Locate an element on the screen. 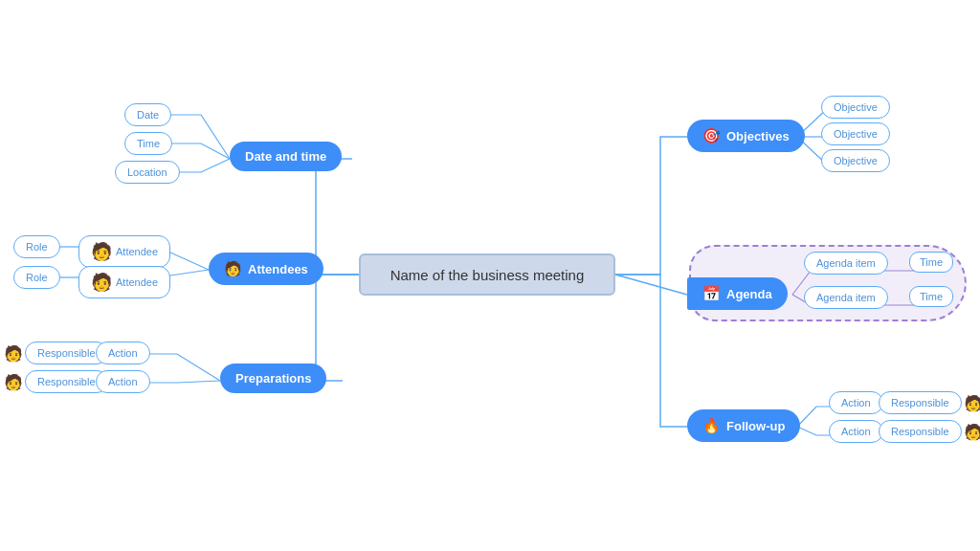  leaf-location: Location is located at coordinates (147, 172).